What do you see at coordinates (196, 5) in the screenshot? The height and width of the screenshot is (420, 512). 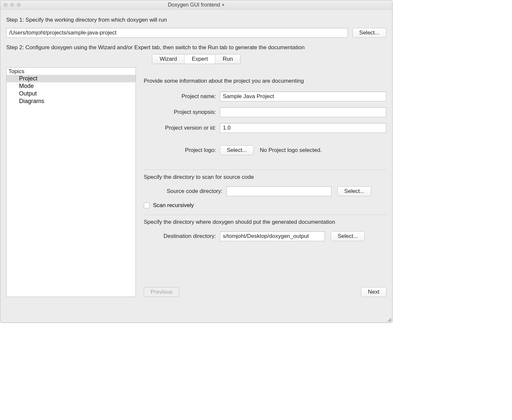 I see `titlebar: Doxygen GUI frontend +` at bounding box center [196, 5].